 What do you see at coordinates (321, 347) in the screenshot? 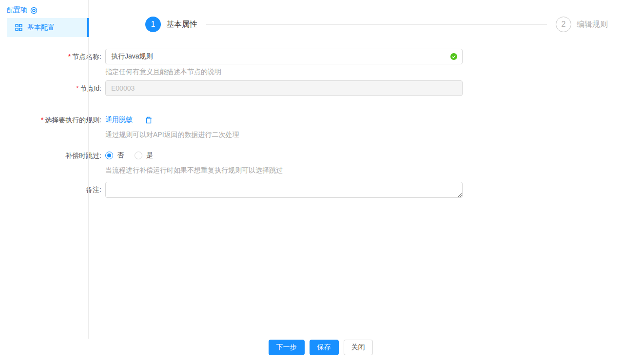
I see `footer-actions: 下一步 保存 关闭` at bounding box center [321, 347].